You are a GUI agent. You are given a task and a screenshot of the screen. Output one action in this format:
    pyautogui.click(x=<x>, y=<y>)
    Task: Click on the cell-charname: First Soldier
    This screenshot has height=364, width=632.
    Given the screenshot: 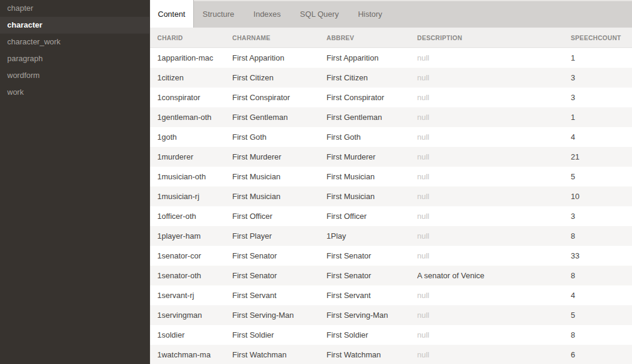 What is the action you would take?
    pyautogui.click(x=280, y=335)
    